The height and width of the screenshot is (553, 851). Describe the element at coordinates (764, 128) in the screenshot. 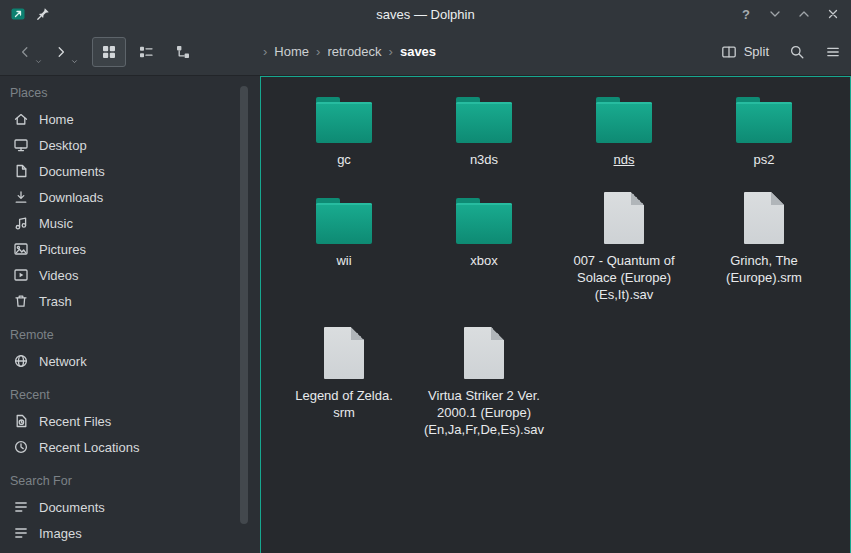

I see `folder-item-ps2: ps2` at that location.